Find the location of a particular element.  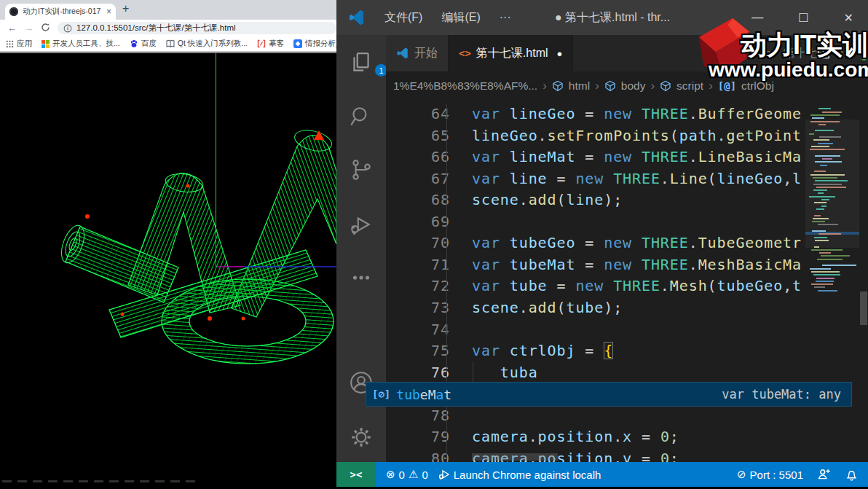

line-number: 64 is located at coordinates (418, 114).